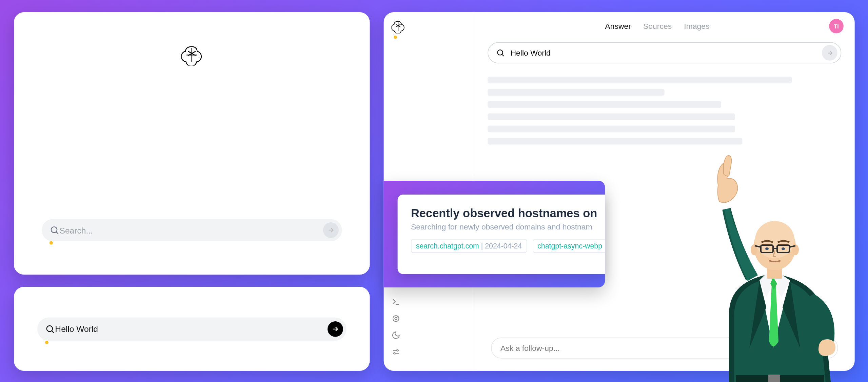 This screenshot has height=382, width=868. What do you see at coordinates (396, 352) in the screenshot?
I see `sliders-icon` at bounding box center [396, 352].